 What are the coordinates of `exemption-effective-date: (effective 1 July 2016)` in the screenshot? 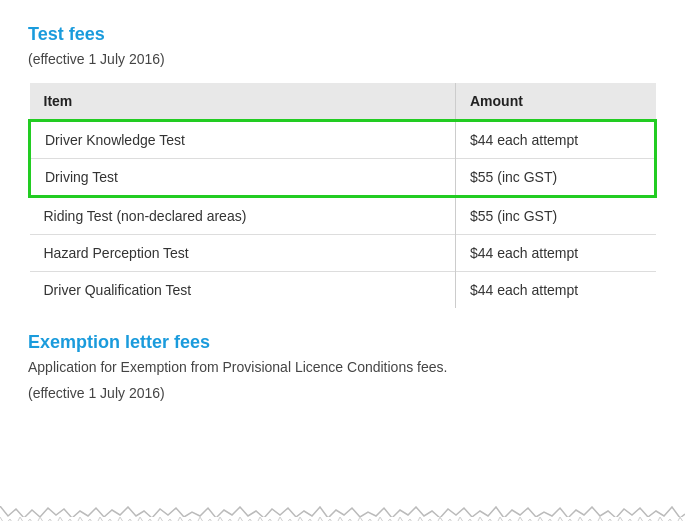 It's located at (342, 393).